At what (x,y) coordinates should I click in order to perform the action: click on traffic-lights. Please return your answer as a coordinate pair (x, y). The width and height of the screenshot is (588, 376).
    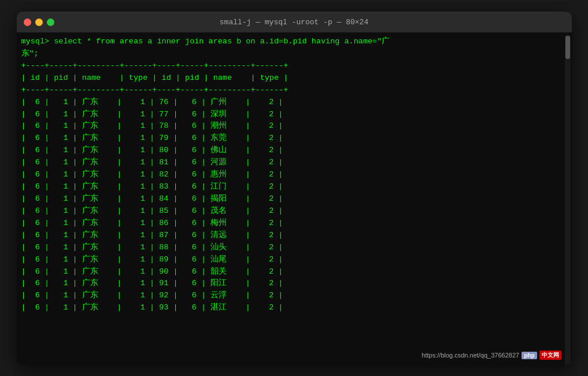
    Looking at the image, I should click on (39, 22).